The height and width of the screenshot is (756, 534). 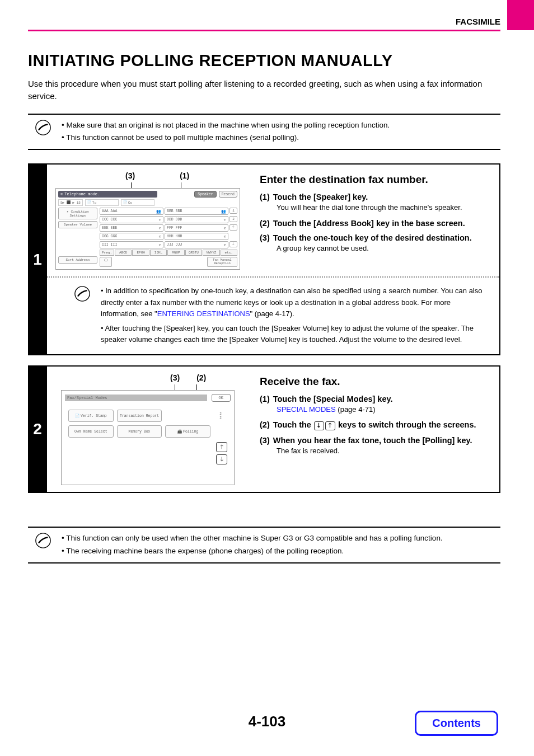 I want to click on contact-hhh: HHH HHH✆, so click(x=196, y=236).